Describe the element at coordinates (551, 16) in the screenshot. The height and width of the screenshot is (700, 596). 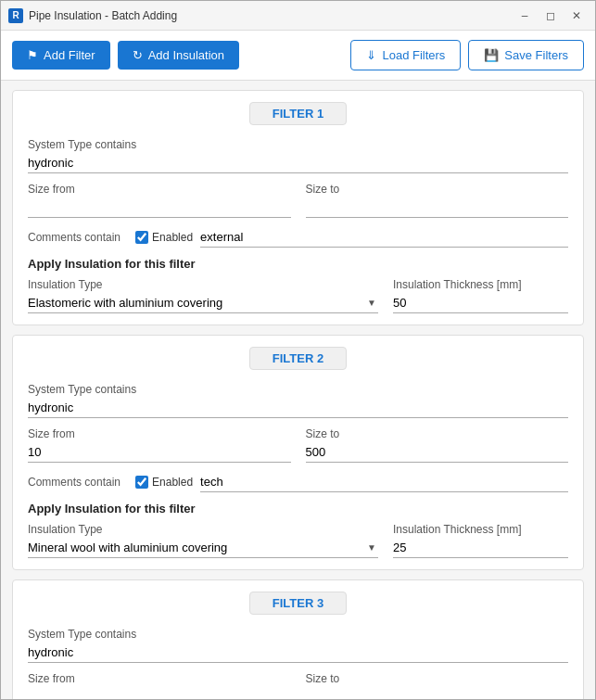
I see `restore-button: ◻` at that location.